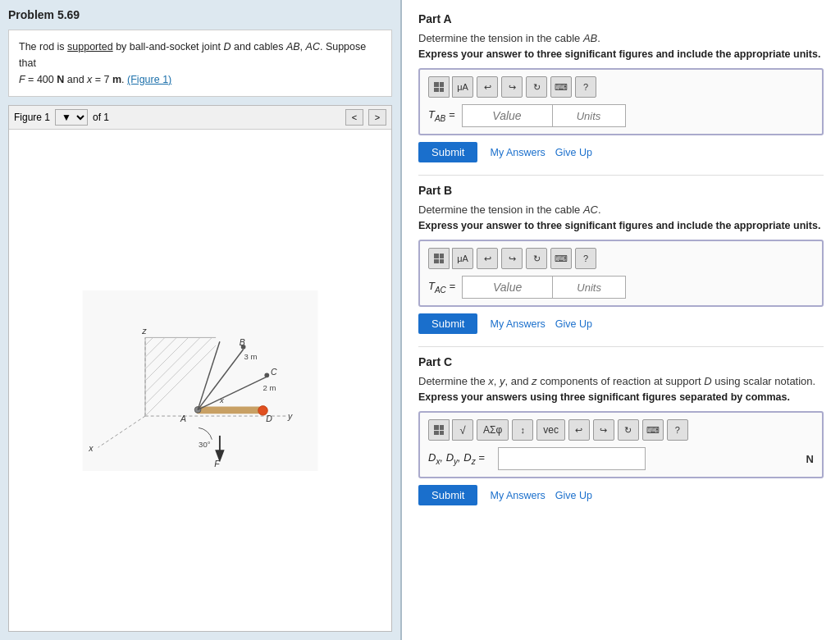 The width and height of the screenshot is (840, 640). What do you see at coordinates (149, 80) in the screenshot?
I see `figure-link: (Figure 1)` at bounding box center [149, 80].